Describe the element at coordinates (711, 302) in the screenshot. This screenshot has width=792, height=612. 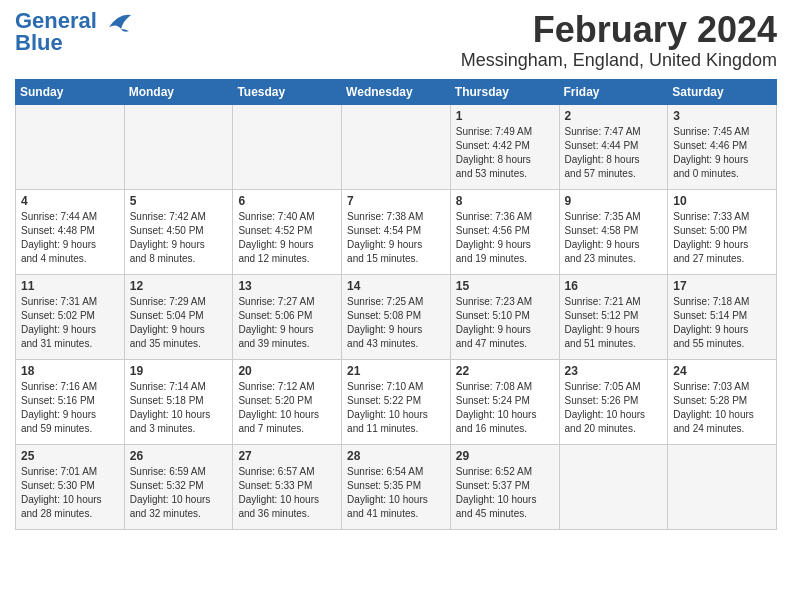
I see `cell-info-line: Sunrise: 7:18 AM` at that location.